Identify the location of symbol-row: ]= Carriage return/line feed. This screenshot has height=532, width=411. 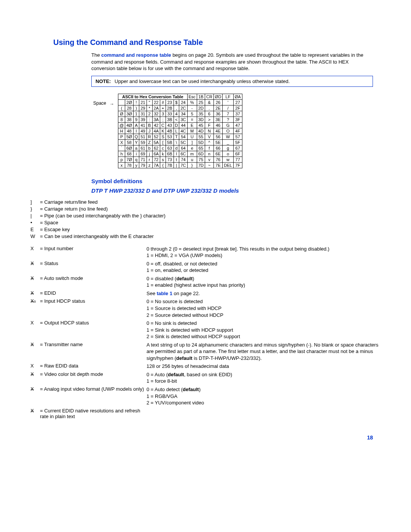
(207, 202).